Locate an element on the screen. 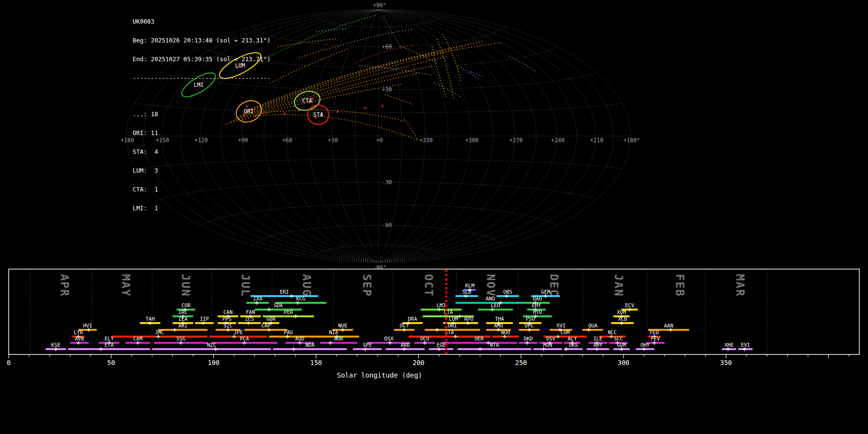 The height and width of the screenshot is (434, 868). count-line: CTA: 1 is located at coordinates (202, 189).